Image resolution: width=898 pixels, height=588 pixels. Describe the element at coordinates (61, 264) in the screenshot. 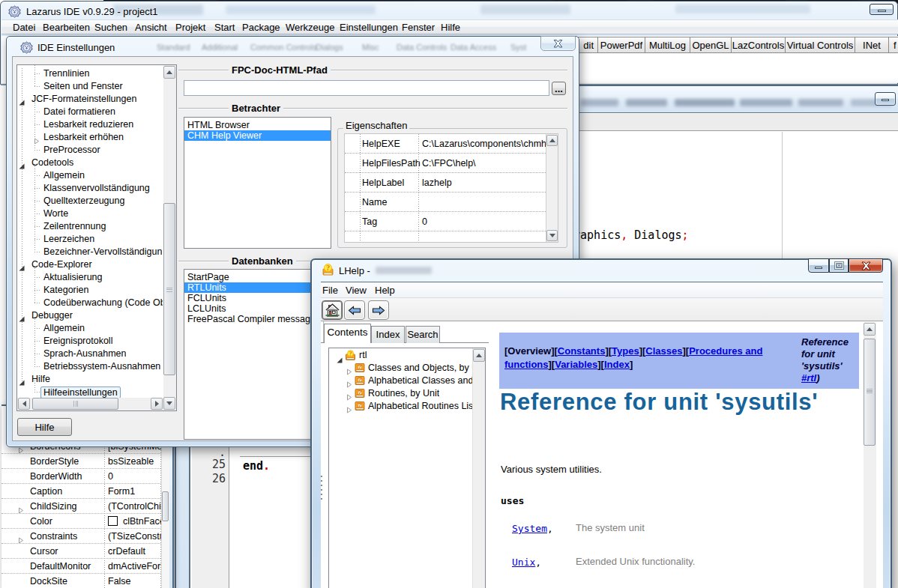

I see `tree-item: Code-Explorer` at that location.